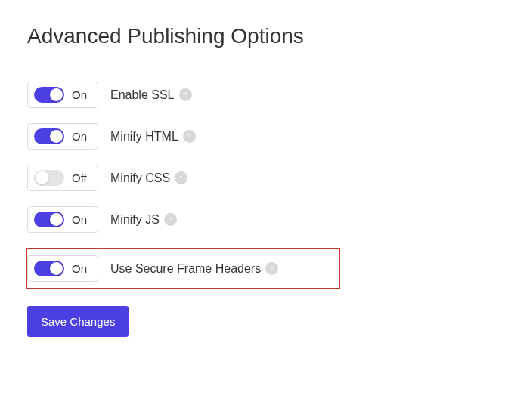 The width and height of the screenshot is (508, 420). What do you see at coordinates (254, 136) in the screenshot?
I see `option-row-minify-html: On Minify HTML` at bounding box center [254, 136].